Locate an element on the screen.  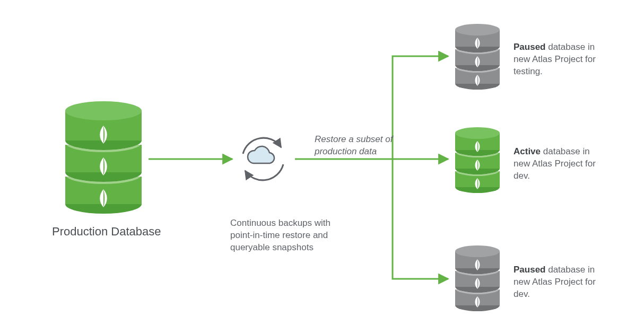
backup-caption: Continuous backups with point-in-time re… is located at coordinates (288, 235).